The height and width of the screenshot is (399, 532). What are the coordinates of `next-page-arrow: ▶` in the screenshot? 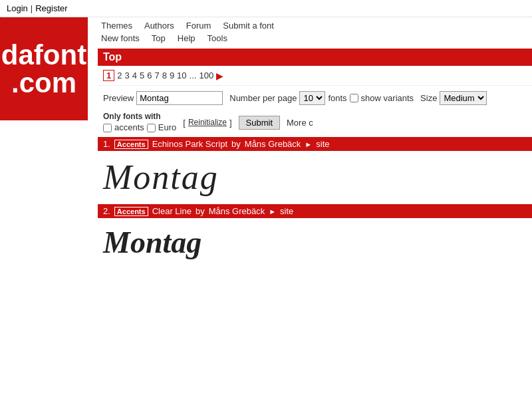 It's located at (219, 76).